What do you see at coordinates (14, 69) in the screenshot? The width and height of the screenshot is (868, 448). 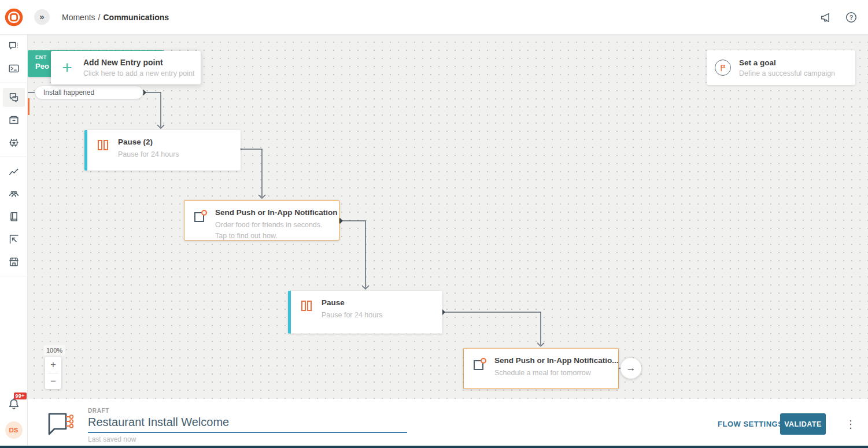 I see `terminal-icon` at bounding box center [14, 69].